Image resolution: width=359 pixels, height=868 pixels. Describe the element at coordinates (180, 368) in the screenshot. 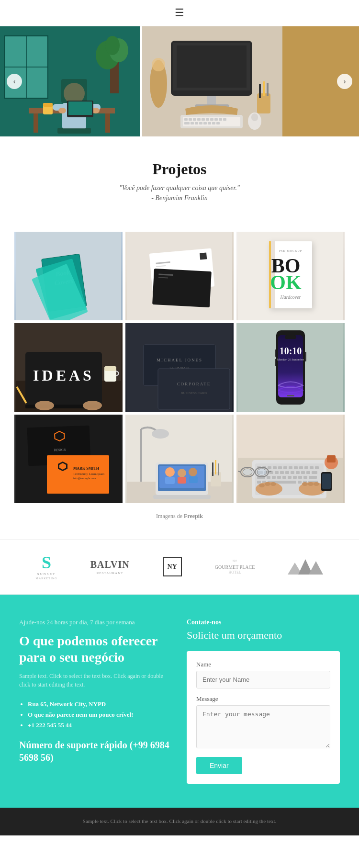

I see `project-item-5: MICHAEL JONES CORPORATE CORPORATE BUSINE…` at that location.